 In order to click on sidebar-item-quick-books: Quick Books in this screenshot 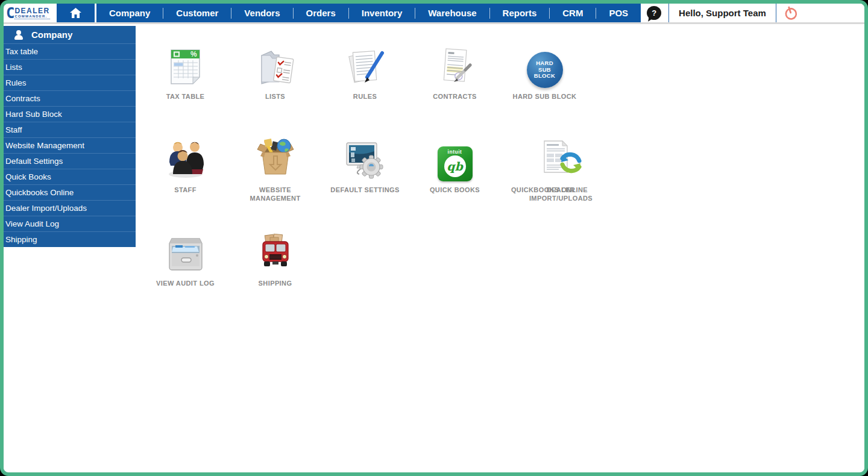, I will do `click(70, 177)`.